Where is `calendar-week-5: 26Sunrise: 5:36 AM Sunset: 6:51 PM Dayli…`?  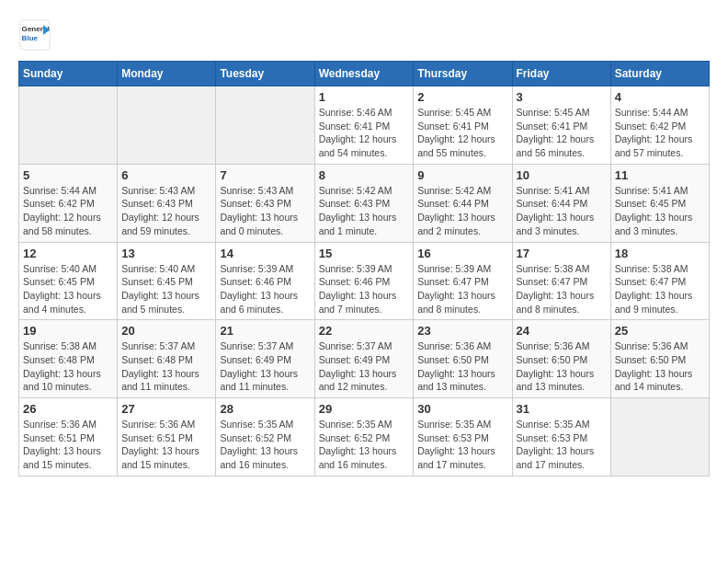
calendar-week-5: 26Sunrise: 5:36 AM Sunset: 6:51 PM Dayli… is located at coordinates (364, 438).